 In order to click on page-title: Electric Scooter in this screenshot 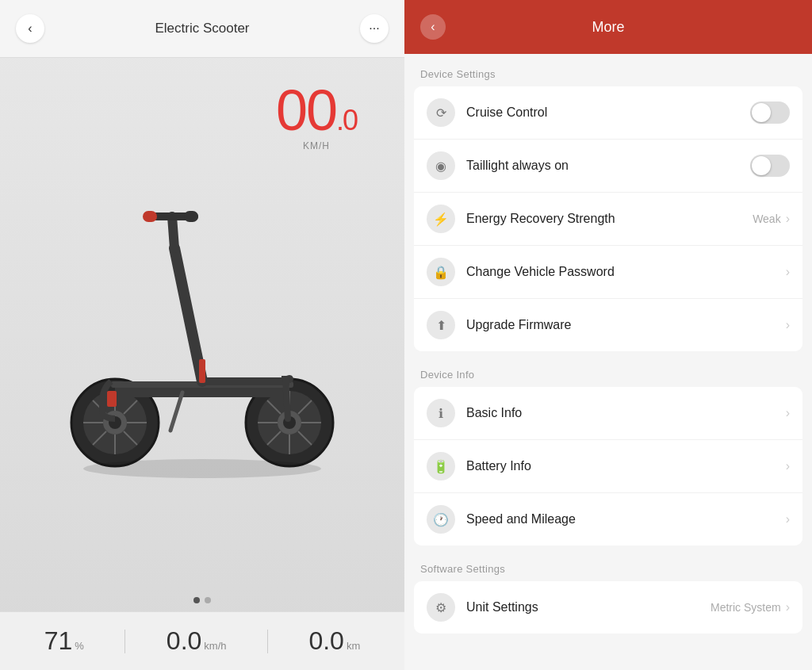, I will do `click(201, 29)`.